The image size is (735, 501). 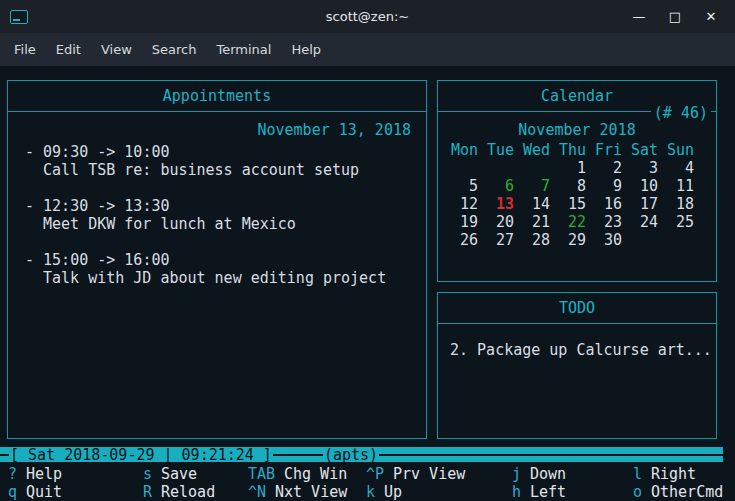 I want to click on calendar-day-header: Thu, so click(x=576, y=150).